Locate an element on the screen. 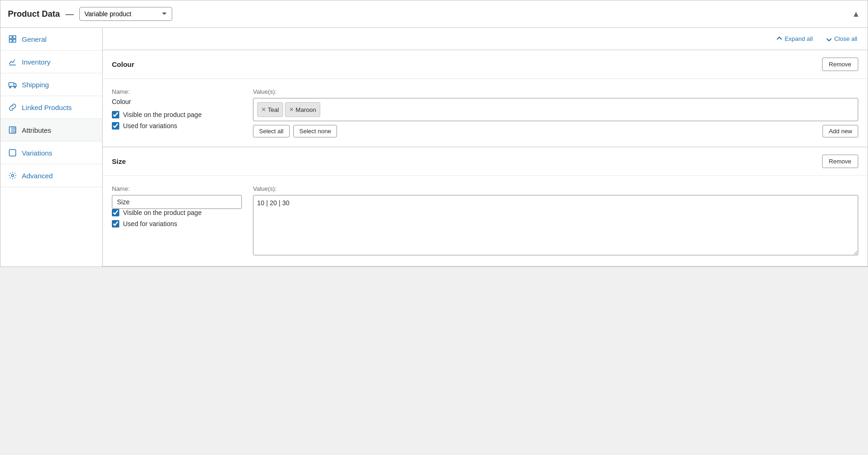 The width and height of the screenshot is (868, 455). sidebar-item-label: Attributes is located at coordinates (36, 130).